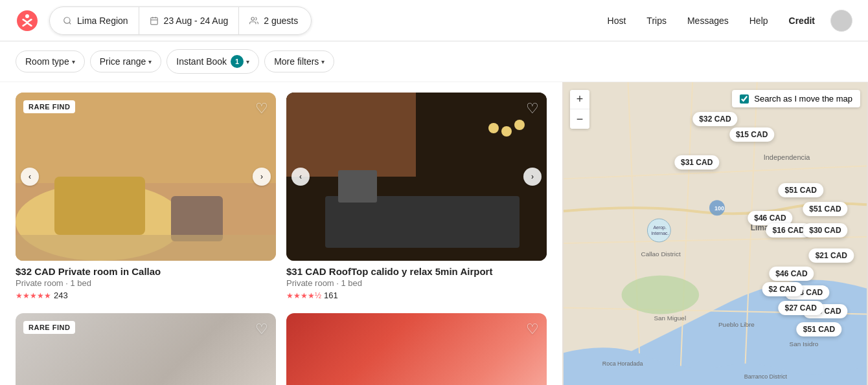 This screenshot has height=385, width=868. I want to click on more-filters-button: More filters ▾, so click(299, 61).